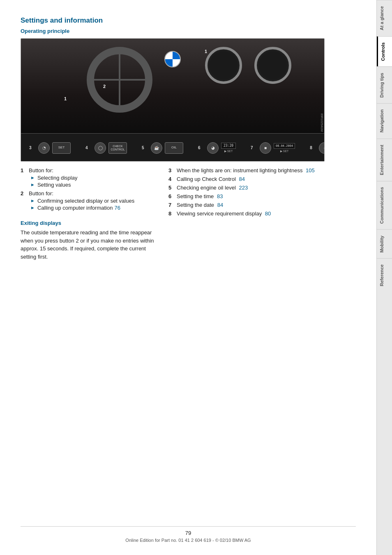 The width and height of the screenshot is (392, 555). I want to click on list-item-5: 5 Checking engine oil level 223, so click(266, 187).